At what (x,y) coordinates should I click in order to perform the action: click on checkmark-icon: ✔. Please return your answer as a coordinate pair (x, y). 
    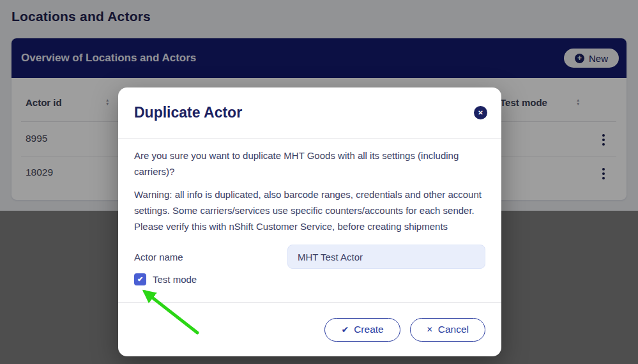
    Looking at the image, I should click on (345, 330).